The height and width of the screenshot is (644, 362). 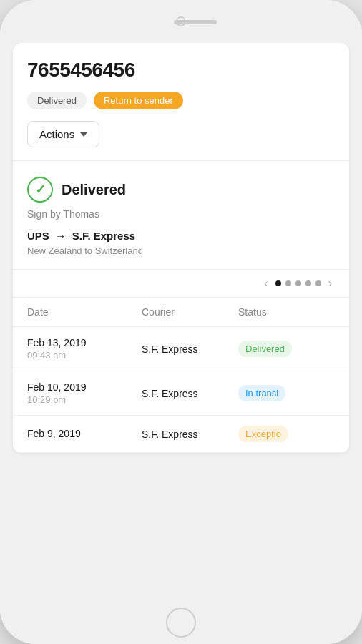 I want to click on actions-label: Actions, so click(x=57, y=135).